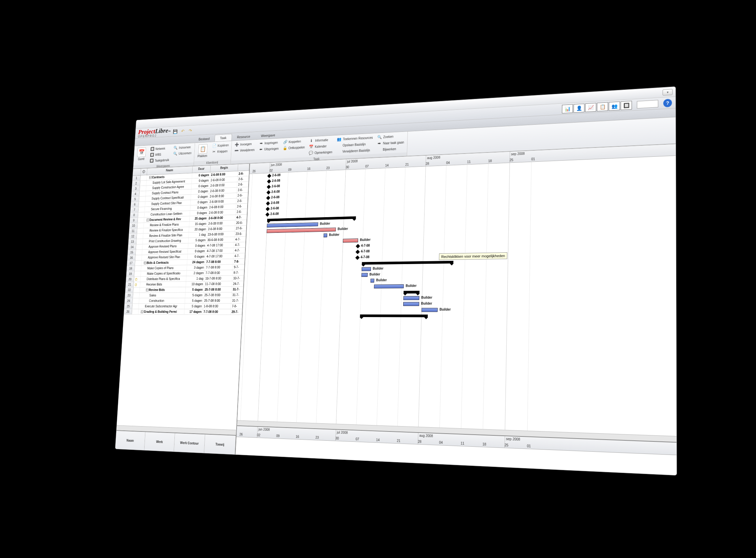 This screenshot has height=558, width=756. Describe the element at coordinates (183, 312) in the screenshot. I see `task-row: 26−Grading & Building Permi17 dagen7-7-0…` at that location.